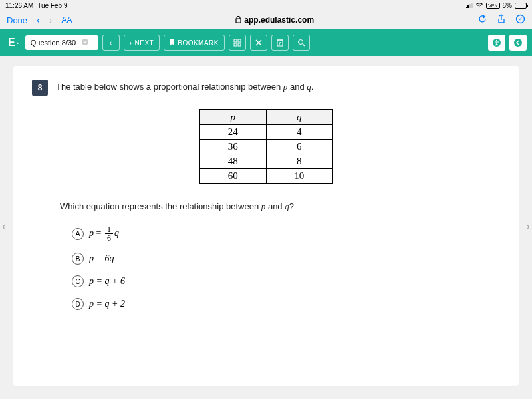  I want to click on chevron-right-icon: ›, so click(131, 43).